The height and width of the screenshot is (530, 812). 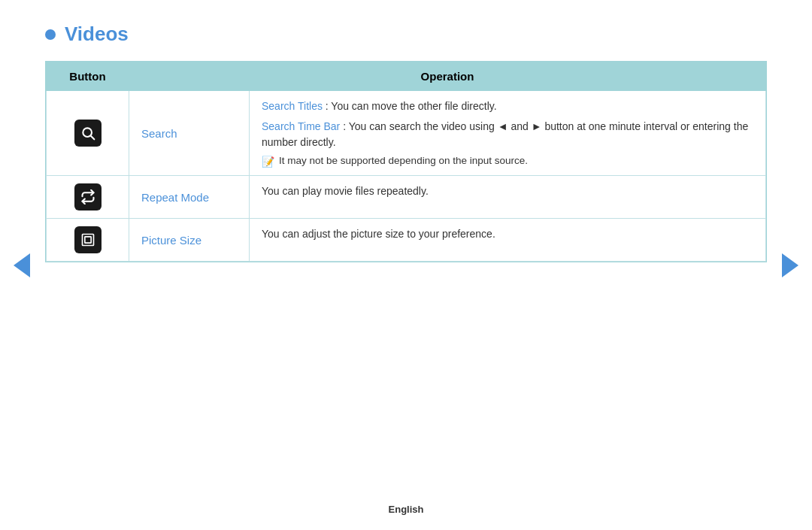 What do you see at coordinates (88, 197) in the screenshot?
I see `icon-cell-repeat` at bounding box center [88, 197].